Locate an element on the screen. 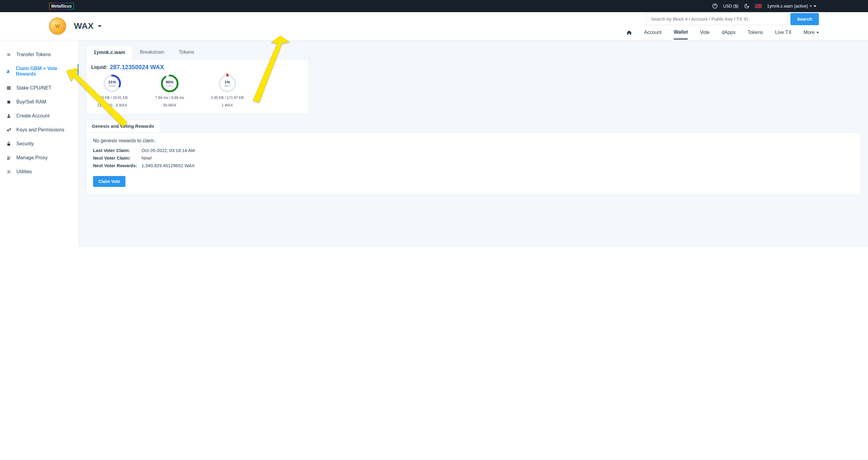 The width and height of the screenshot is (868, 460). tab-breakdown: Breakdown is located at coordinates (152, 52).